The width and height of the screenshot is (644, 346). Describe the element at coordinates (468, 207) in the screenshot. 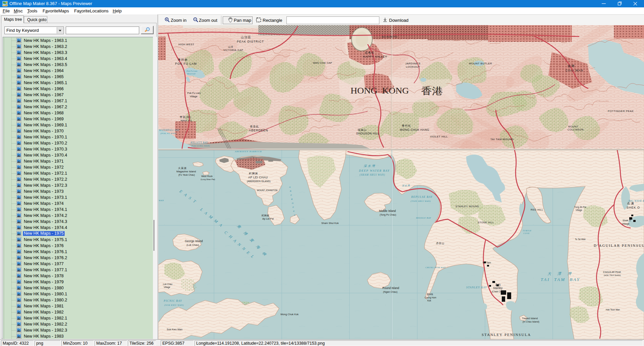

I see `svg-text: STANLEY MOUND` at that location.